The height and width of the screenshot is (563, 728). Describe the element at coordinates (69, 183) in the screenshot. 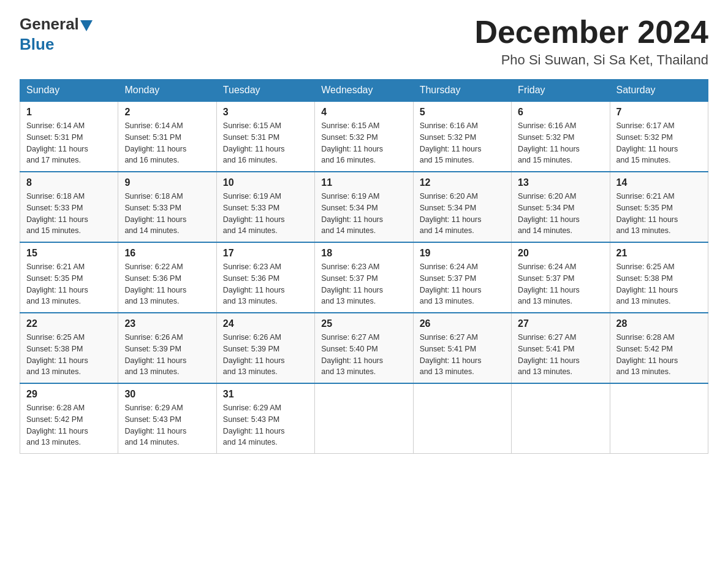

I see `day-number: 8` at that location.